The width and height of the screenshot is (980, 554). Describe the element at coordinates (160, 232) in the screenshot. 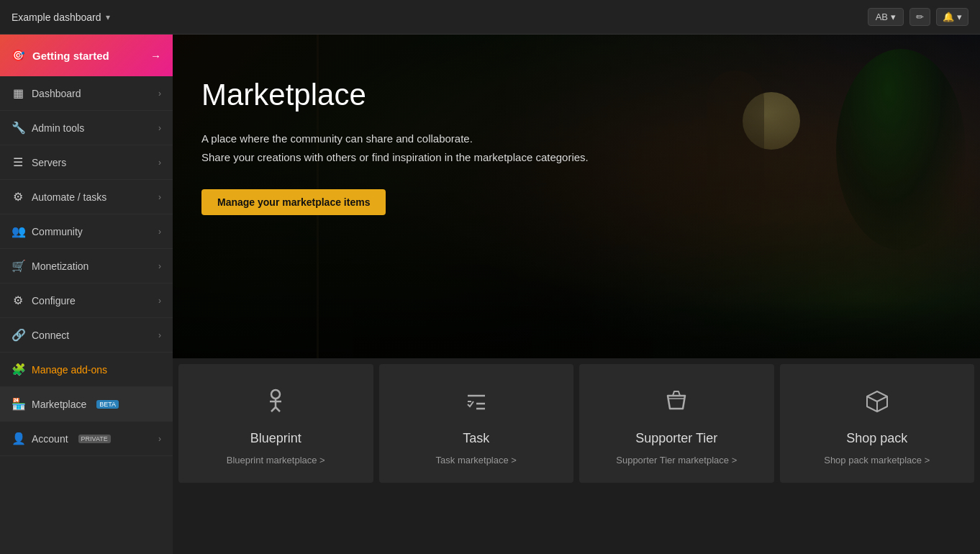

I see `community-chevron-icon: ›` at that location.